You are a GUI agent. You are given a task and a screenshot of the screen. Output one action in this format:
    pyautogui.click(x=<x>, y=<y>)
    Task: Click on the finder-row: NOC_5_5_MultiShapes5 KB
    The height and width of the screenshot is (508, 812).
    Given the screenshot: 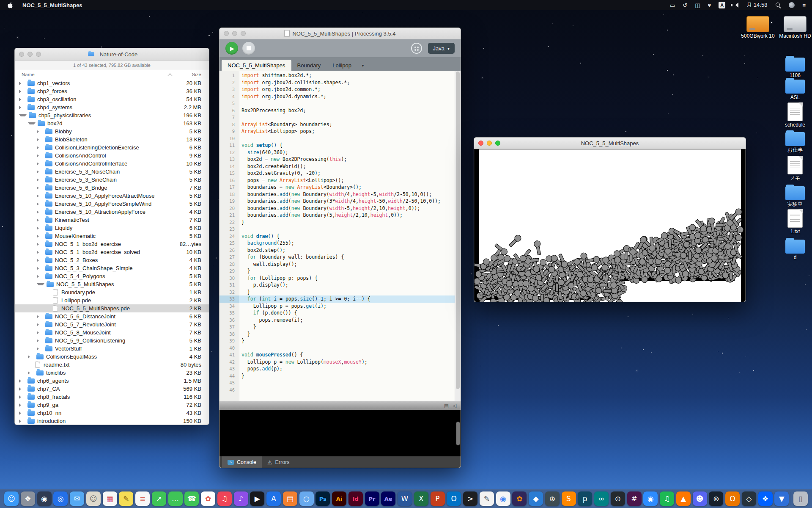 What is the action you would take?
    pyautogui.click(x=112, y=284)
    